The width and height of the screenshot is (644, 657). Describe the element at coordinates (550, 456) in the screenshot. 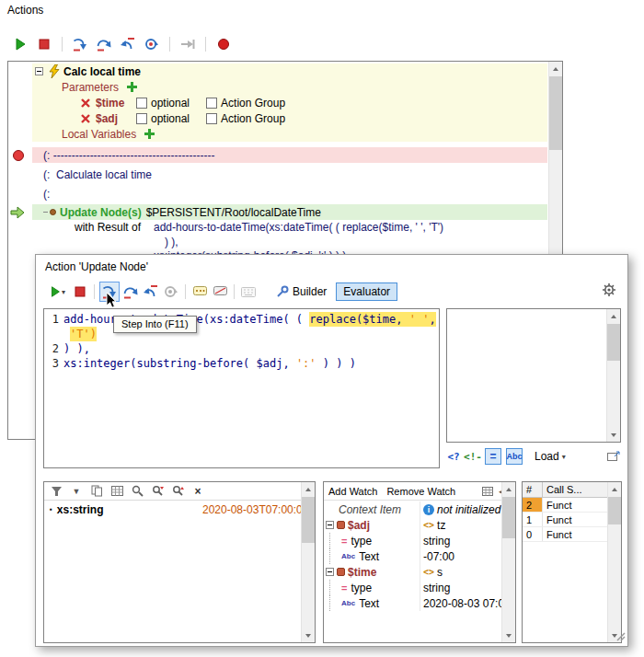

I see `load-dropdown: Load ▾` at that location.